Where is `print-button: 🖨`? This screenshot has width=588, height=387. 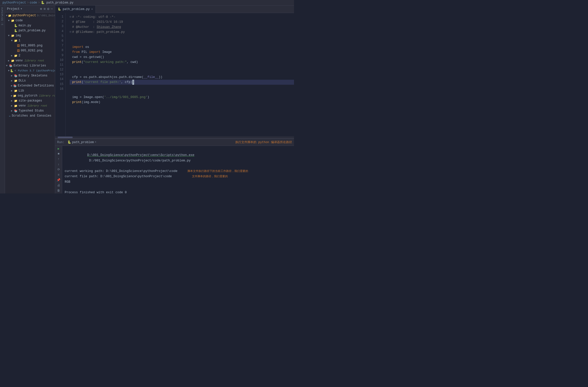
print-button: 🖨 is located at coordinates (59, 185).